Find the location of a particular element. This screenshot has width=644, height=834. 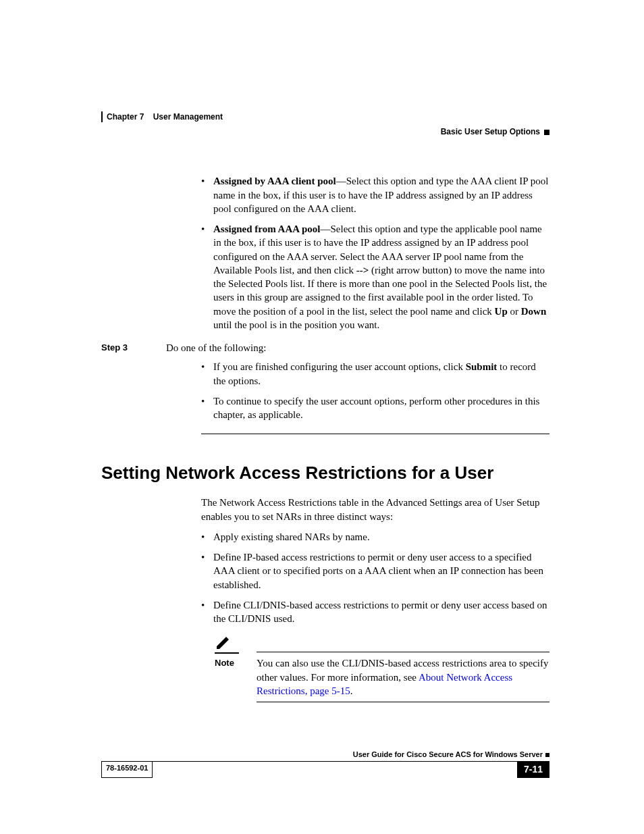

nar-a: Apply existing shared NARs by name. is located at coordinates (292, 537).